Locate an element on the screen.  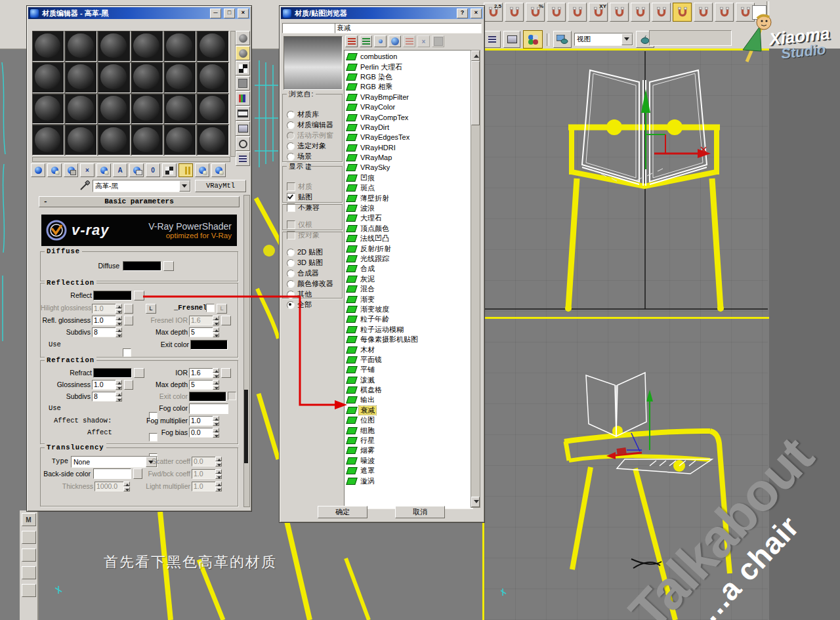
close-button: × is located at coordinates (243, 13).